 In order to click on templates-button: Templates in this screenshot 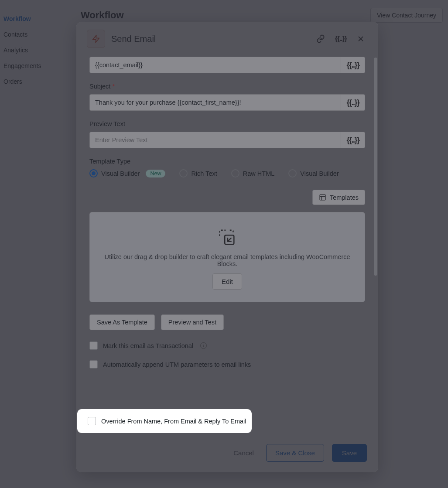, I will do `click(339, 197)`.